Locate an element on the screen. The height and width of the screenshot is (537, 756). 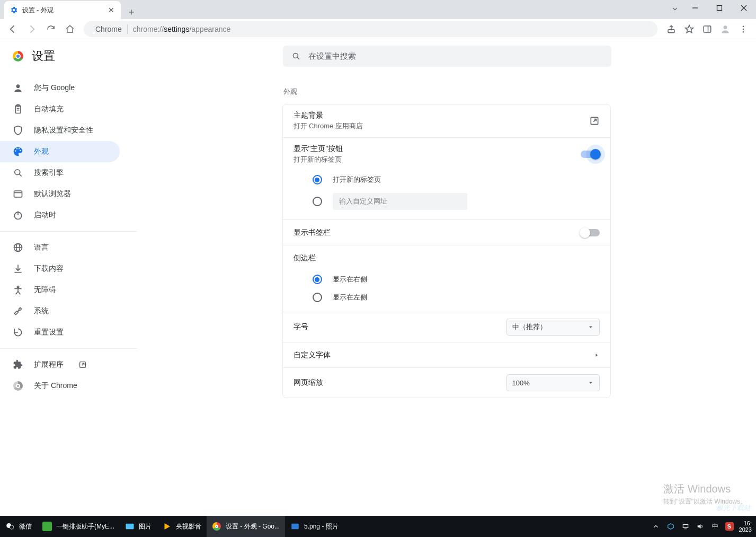
sidebar-item-label: 自动填充 is located at coordinates (49, 109).